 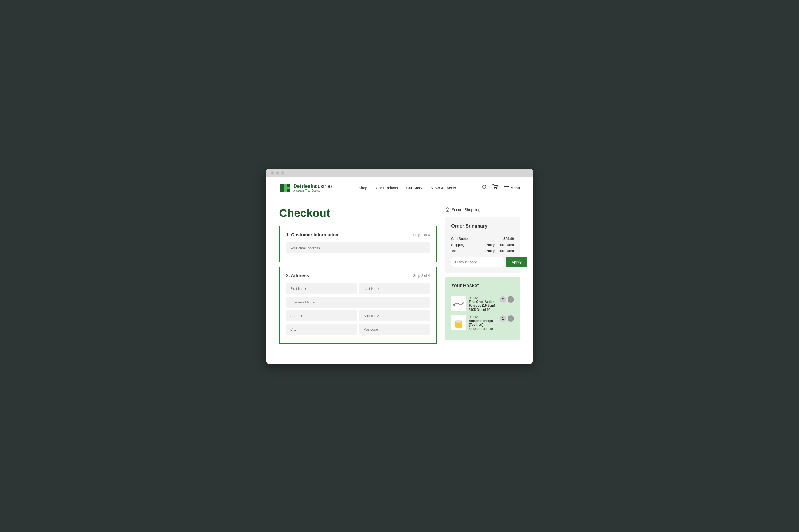 What do you see at coordinates (501, 188) in the screenshot?
I see `header-actions: Menu` at bounding box center [501, 188].